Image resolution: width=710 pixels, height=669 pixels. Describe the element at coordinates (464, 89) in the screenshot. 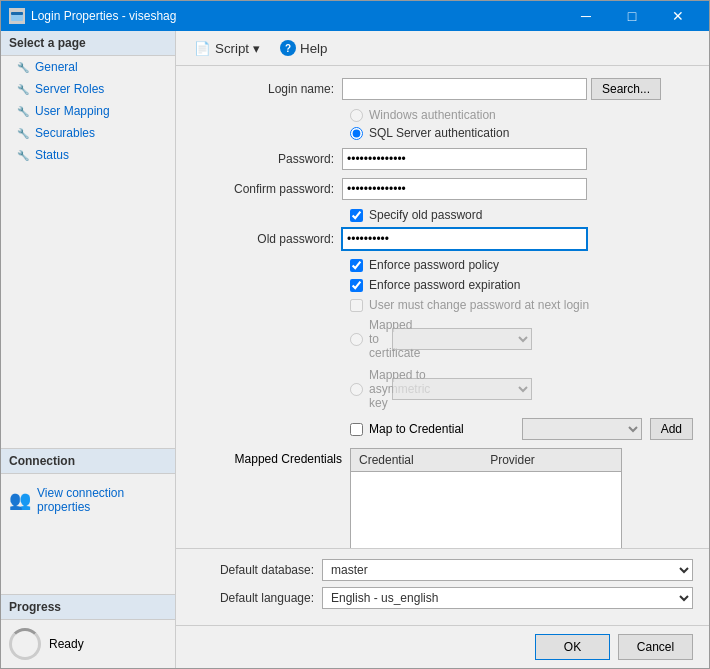

I see `login-name-input` at that location.